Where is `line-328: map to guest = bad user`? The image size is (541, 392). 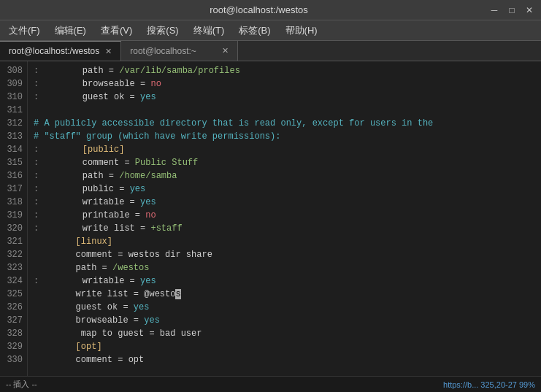 line-328: map to guest = bad user is located at coordinates (288, 334).